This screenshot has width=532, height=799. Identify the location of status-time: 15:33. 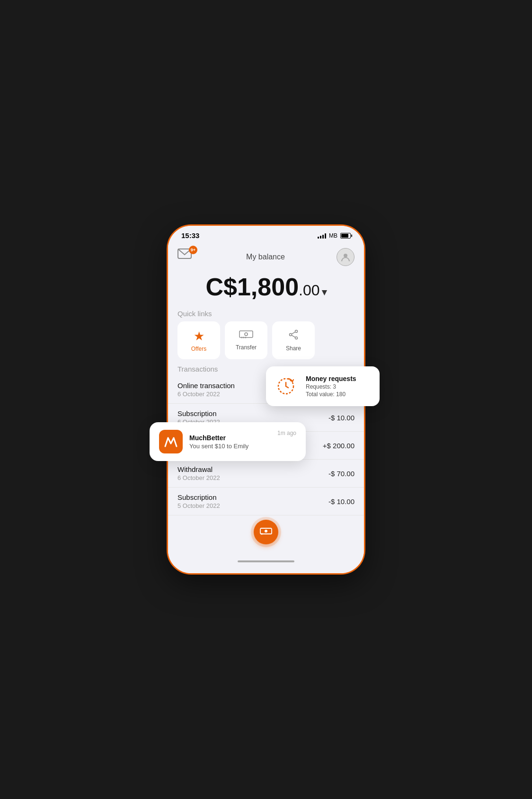
(190, 236).